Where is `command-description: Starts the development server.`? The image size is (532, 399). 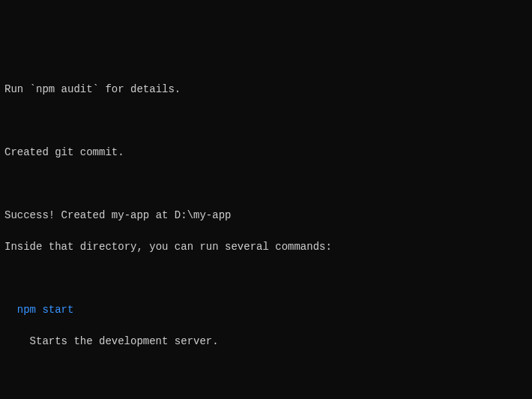 command-description: Starts the development server. is located at coordinates (266, 342).